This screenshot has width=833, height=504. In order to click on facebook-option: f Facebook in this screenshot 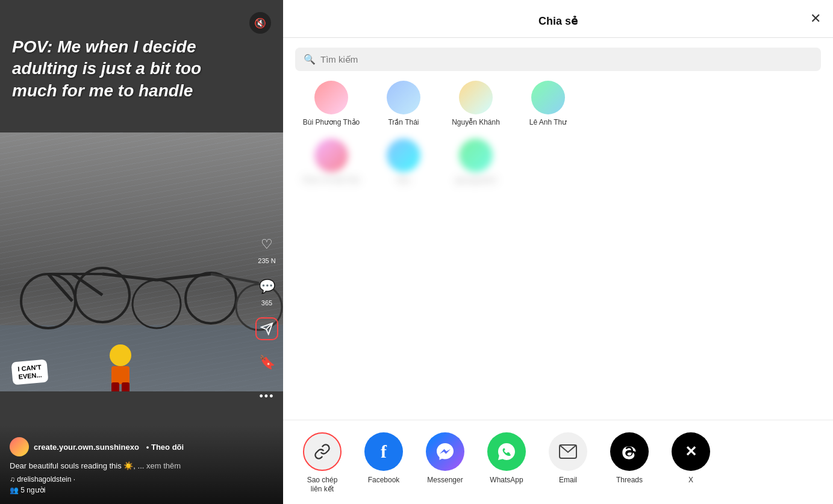, I will do `click(384, 459)`.